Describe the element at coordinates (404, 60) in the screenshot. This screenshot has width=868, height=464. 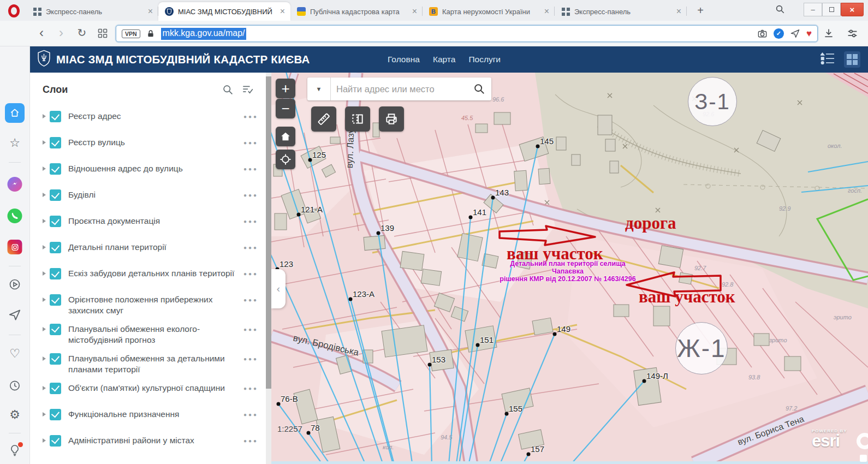
I see `nav-home-link: Головна` at that location.